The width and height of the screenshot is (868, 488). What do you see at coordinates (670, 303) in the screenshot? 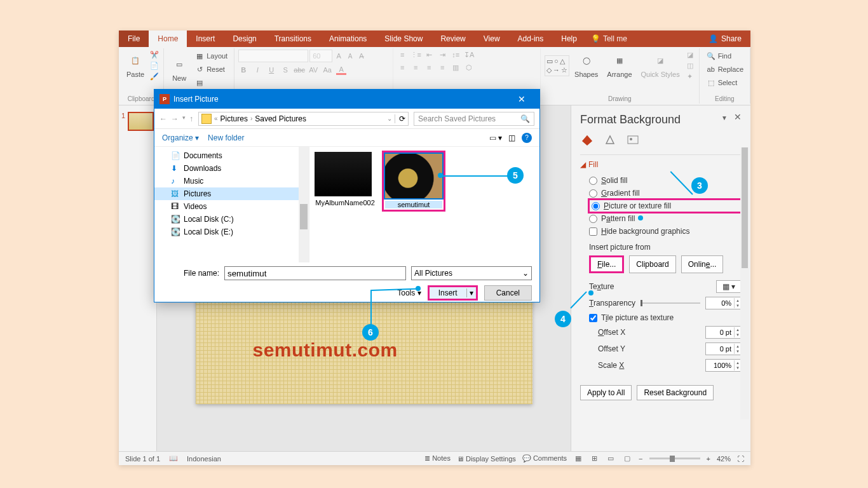
I see `transparency-slider` at bounding box center [670, 303].